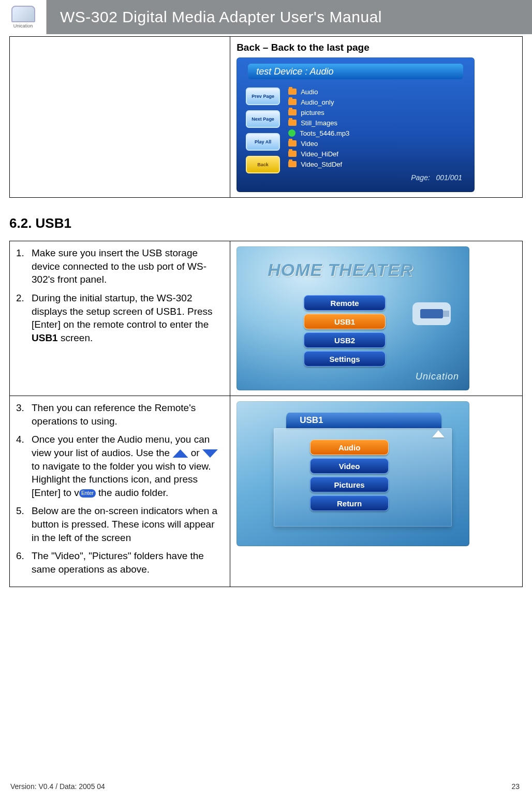 This screenshot has width=532, height=803. What do you see at coordinates (127, 466) in the screenshot?
I see `step-text: Once you enter the Audio menu, you can v…` at bounding box center [127, 466].